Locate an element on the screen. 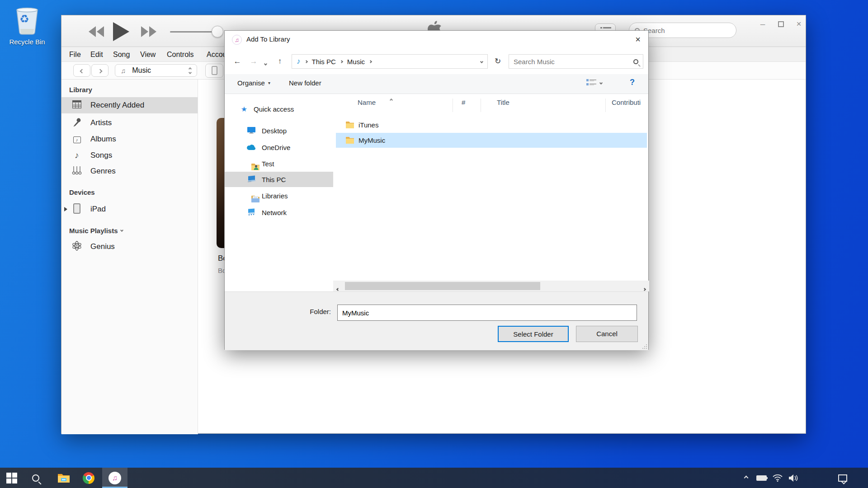  menu-edit: Edit is located at coordinates (97, 55).